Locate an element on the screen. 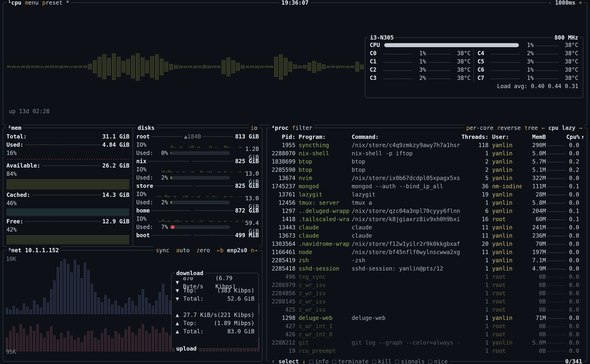  download-arrow-icon: ▼ is located at coordinates (179, 299).